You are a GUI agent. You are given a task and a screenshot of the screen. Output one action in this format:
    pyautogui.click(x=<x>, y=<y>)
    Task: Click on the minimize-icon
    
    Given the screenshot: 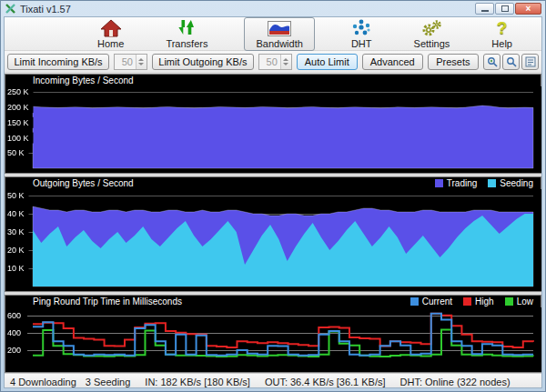 What is the action you would take?
    pyautogui.click(x=485, y=11)
    